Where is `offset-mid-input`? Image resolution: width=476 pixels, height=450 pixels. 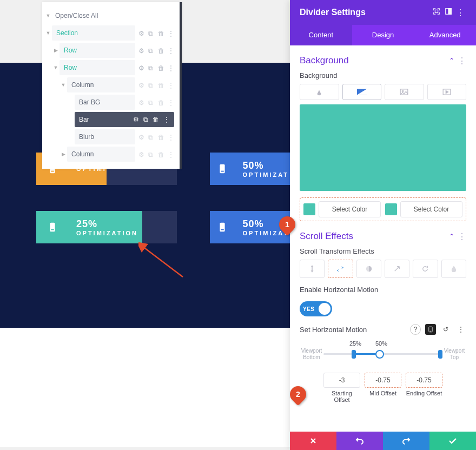
offset-mid-input is located at coordinates (383, 380).